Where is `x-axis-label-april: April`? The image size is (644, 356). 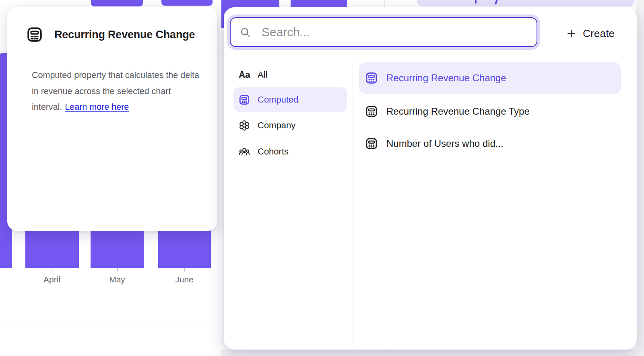 x-axis-label-april: April is located at coordinates (52, 280).